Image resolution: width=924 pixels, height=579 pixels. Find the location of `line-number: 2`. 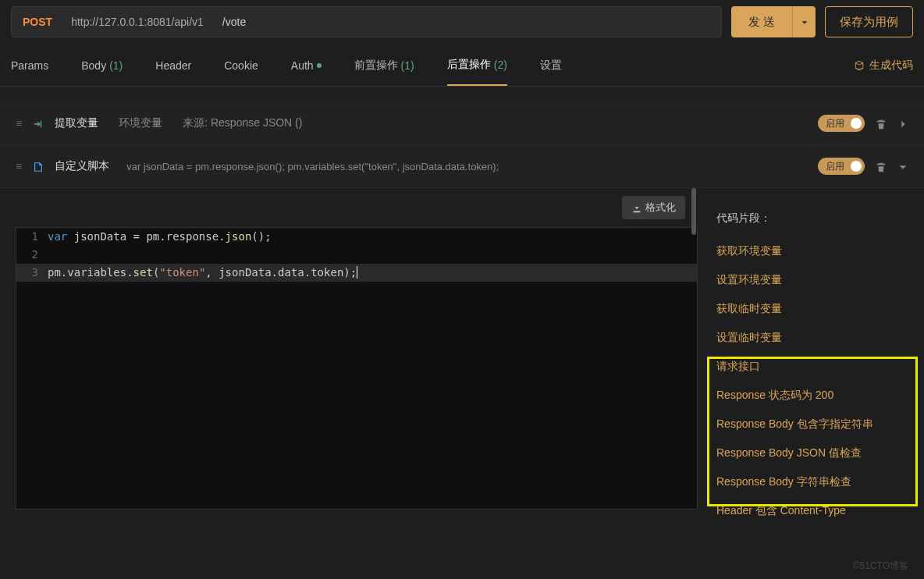

line-number: 2 is located at coordinates (32, 254).